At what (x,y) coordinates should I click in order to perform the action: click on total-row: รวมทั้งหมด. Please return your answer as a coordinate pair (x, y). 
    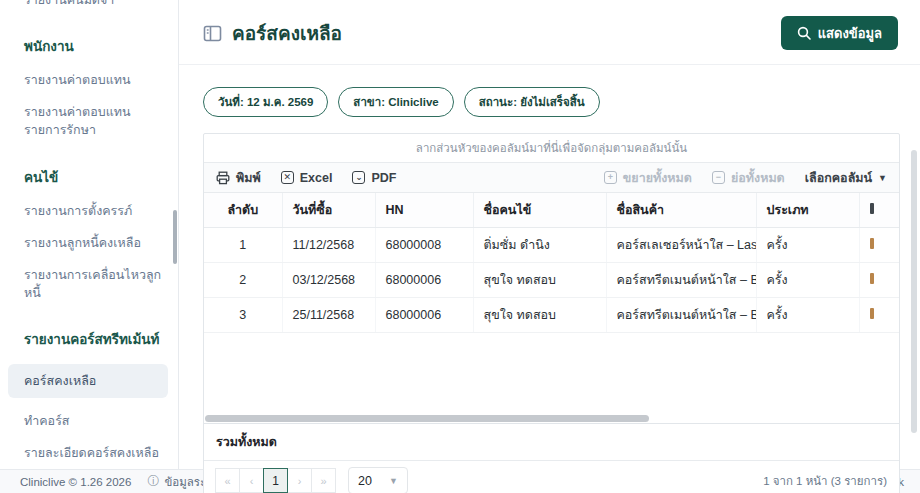
    Looking at the image, I should click on (552, 442).